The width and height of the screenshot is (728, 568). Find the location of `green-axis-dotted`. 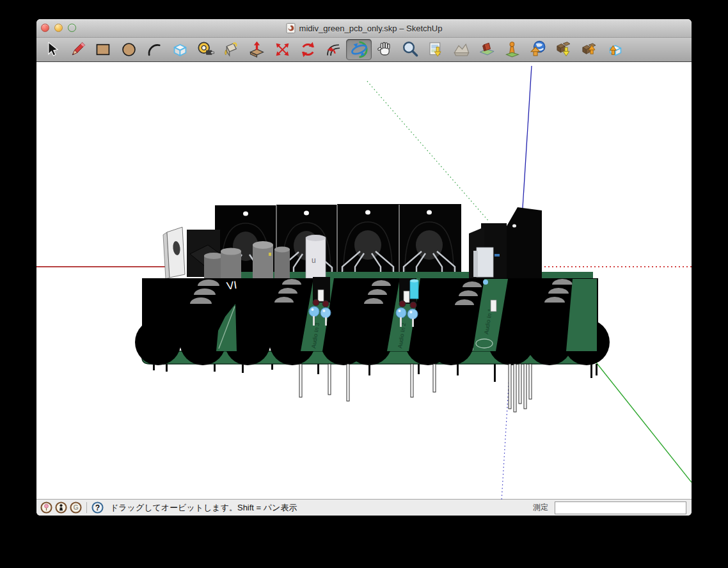

green-axis-dotted is located at coordinates (429, 152).